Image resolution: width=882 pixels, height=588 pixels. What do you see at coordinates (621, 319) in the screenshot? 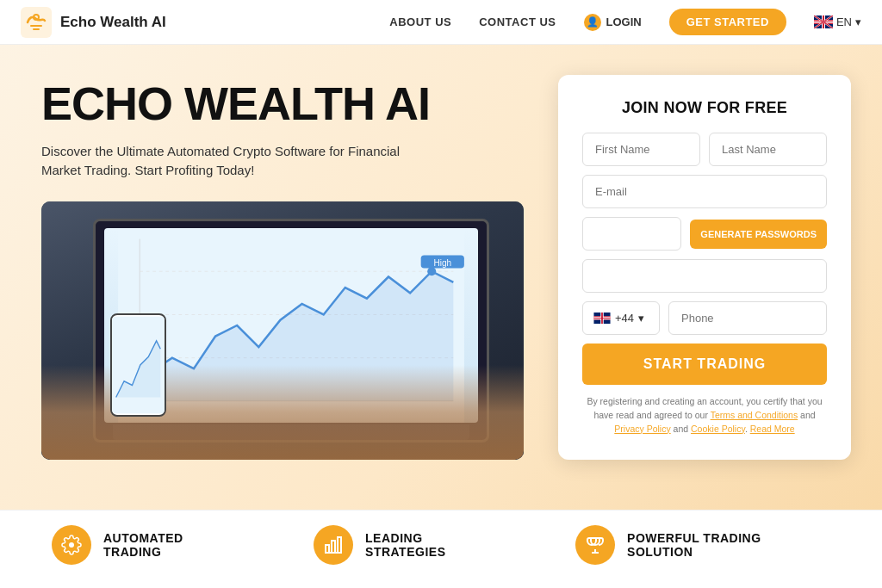
I see `country-code-selector: +44 ▾` at bounding box center [621, 319].